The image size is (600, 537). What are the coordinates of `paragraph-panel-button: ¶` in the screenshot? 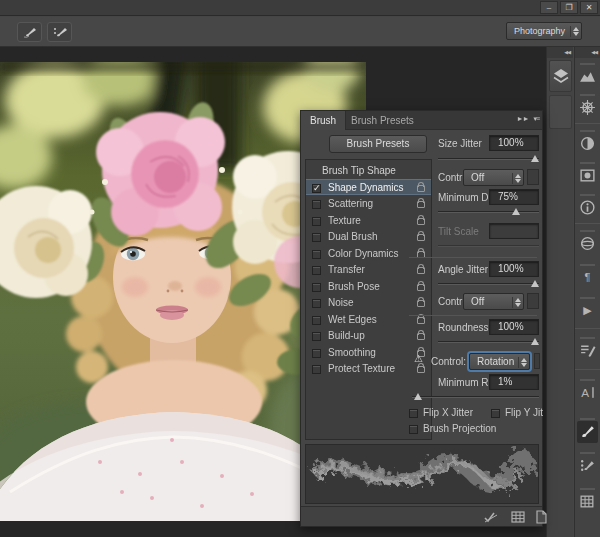 It's located at (588, 278).